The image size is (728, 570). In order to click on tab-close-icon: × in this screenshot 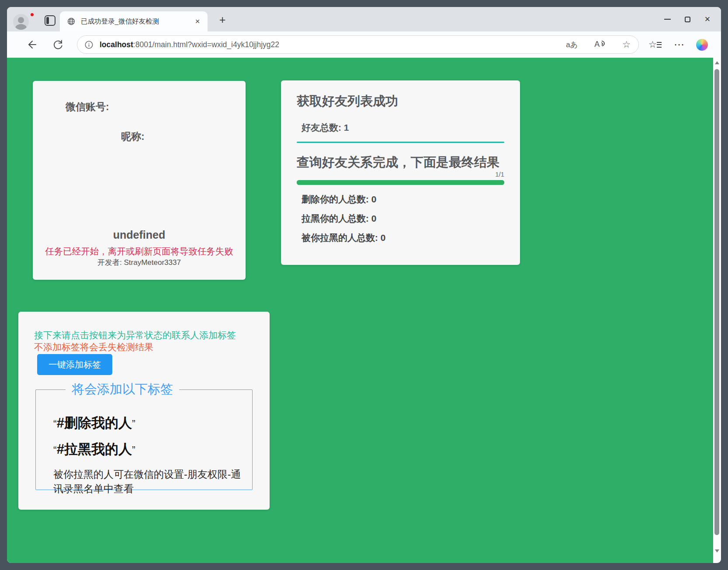, I will do `click(198, 21)`.